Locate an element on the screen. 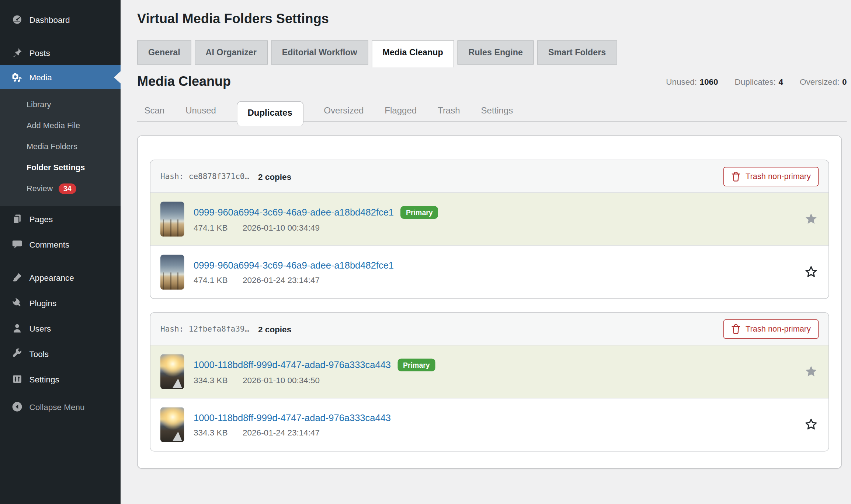 The width and height of the screenshot is (851, 504). submenu-item-media-folders: Media Folders is located at coordinates (60, 147).